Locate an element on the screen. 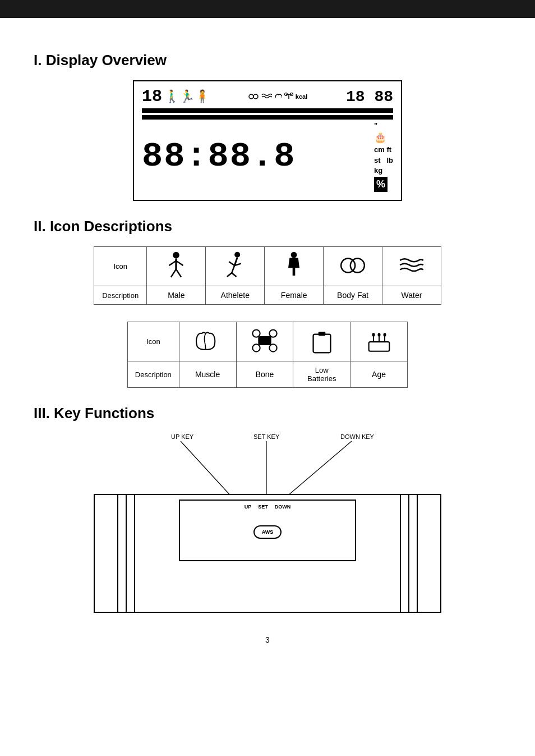 The height and width of the screenshot is (756, 535). up-btn-label: UP is located at coordinates (248, 507).